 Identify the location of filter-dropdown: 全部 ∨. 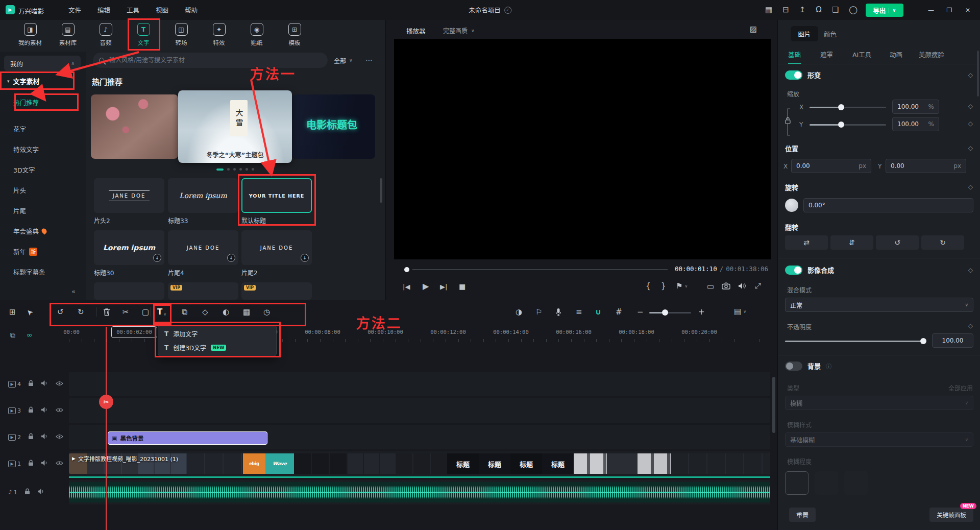
(343, 60).